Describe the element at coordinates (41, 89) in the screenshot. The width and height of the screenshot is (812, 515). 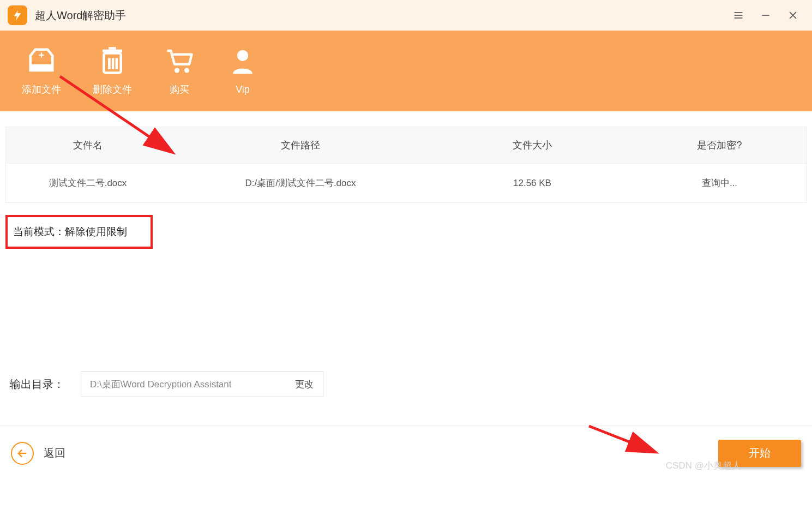
I see `add-file-label: 添加文件` at that location.